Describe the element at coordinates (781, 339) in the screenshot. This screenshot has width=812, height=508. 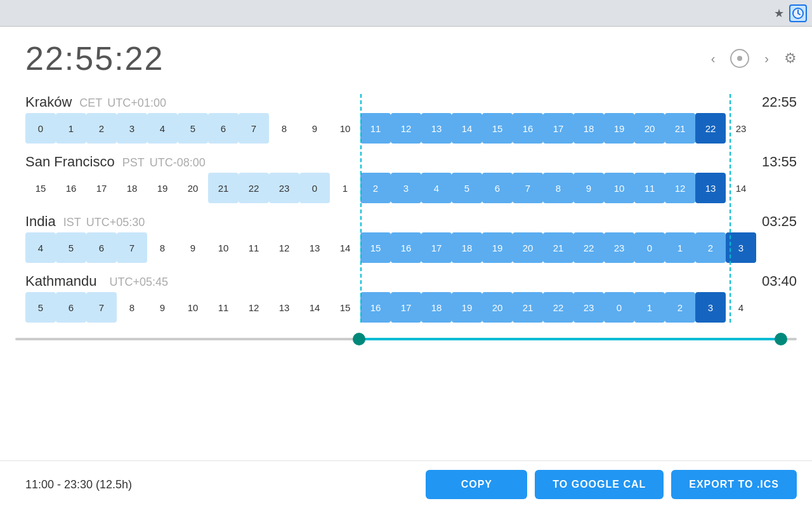
I see `slider-thumb-right` at that location.